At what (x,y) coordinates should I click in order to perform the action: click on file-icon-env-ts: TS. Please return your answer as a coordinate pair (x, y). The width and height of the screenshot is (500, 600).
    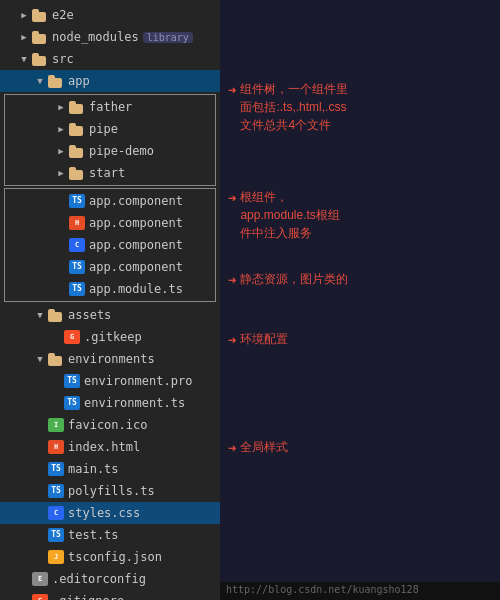
    Looking at the image, I should click on (72, 403).